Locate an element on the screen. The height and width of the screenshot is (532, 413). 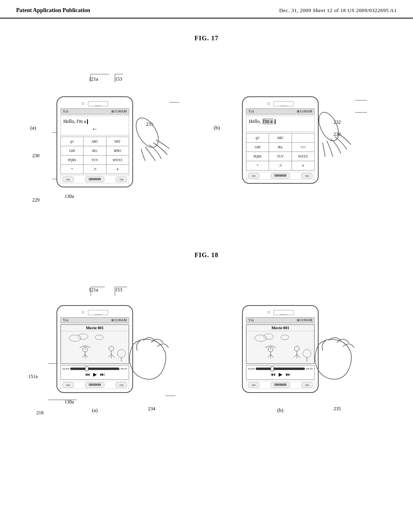
key-row-1: GHI JKL MNO is located at coordinates (95, 151).